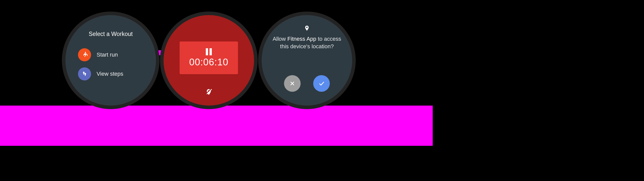 The width and height of the screenshot is (644, 181). Describe the element at coordinates (216, 126) in the screenshot. I see `annotation-bar` at that location.